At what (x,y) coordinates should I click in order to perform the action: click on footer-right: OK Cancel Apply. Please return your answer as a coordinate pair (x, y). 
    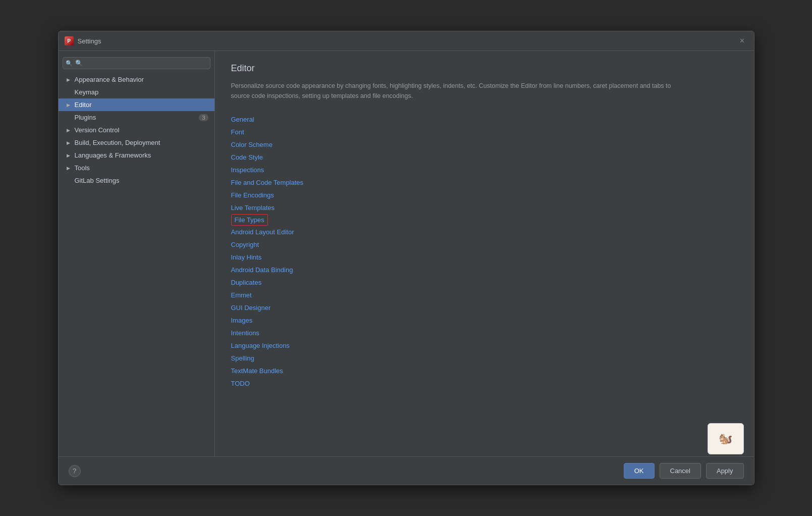
    Looking at the image, I should click on (684, 471).